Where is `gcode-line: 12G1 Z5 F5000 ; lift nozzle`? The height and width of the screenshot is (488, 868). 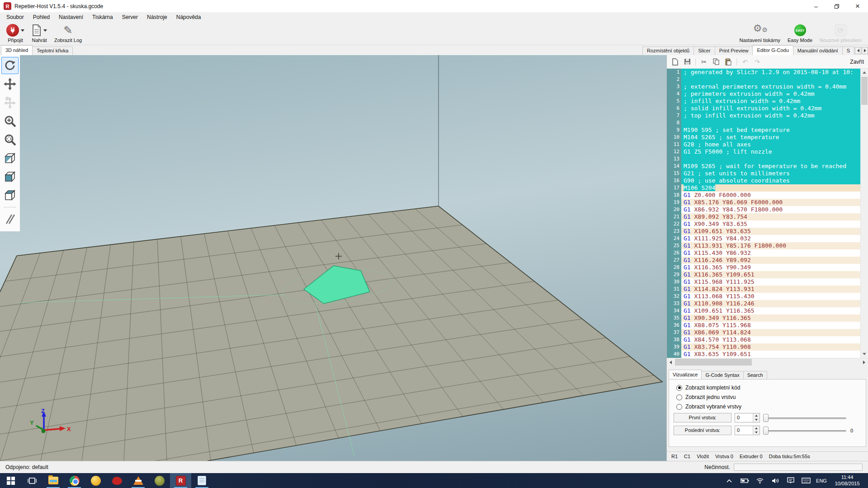 gcode-line: 12G1 Z5 F5000 ; lift nozzle is located at coordinates (764, 152).